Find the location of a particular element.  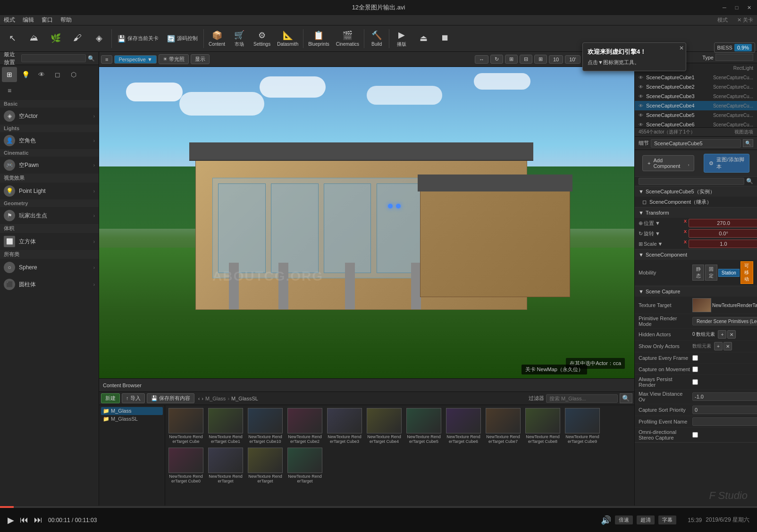

close-button: ✕ is located at coordinates (749, 8).